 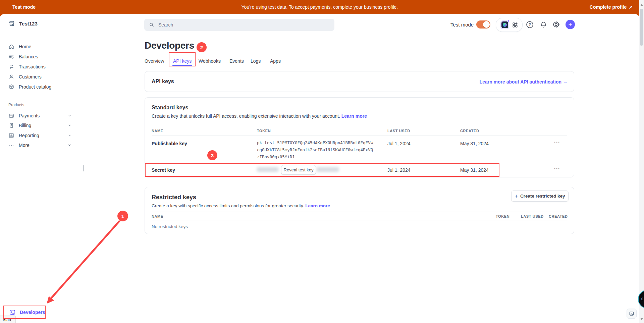 I want to click on sidebar-item-product-catalog: Product catalog, so click(x=40, y=87).